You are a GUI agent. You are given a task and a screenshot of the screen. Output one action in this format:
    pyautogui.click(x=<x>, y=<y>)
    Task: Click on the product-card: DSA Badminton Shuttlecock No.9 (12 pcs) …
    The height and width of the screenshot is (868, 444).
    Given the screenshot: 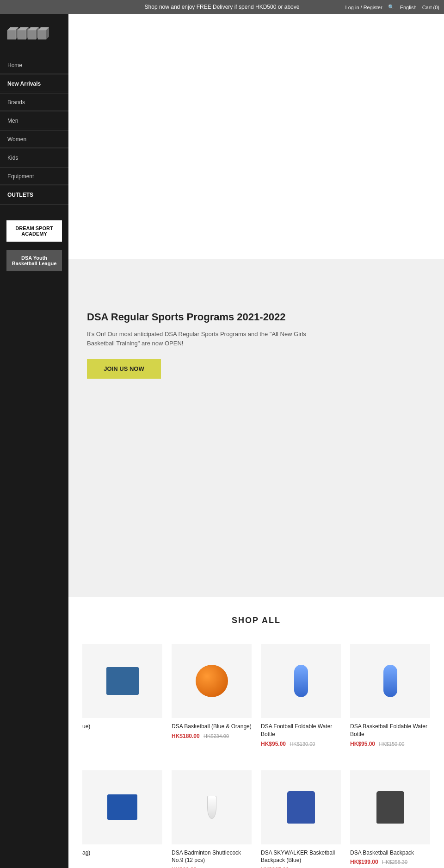 What is the action you would take?
    pyautogui.click(x=212, y=817)
    